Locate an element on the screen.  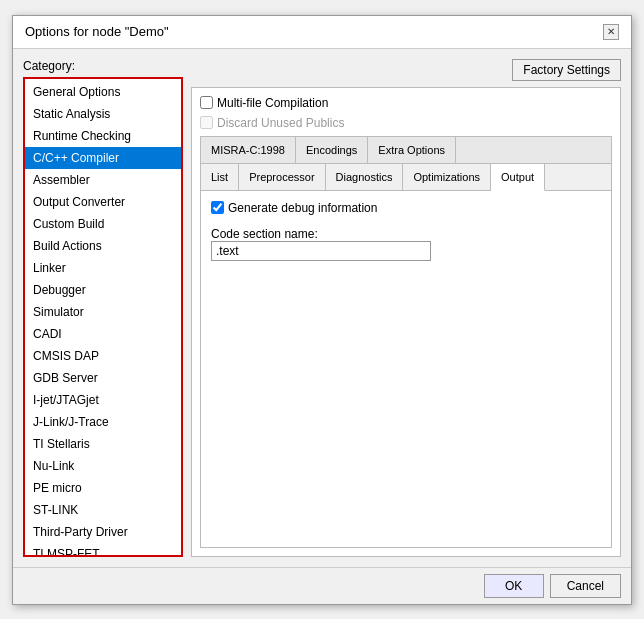
ok-button: OK is located at coordinates (514, 586).